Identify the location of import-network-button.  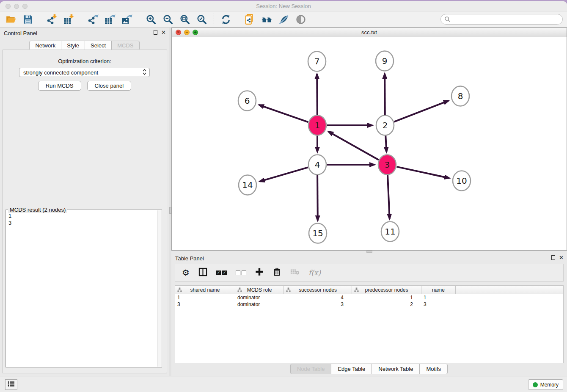
(52, 19).